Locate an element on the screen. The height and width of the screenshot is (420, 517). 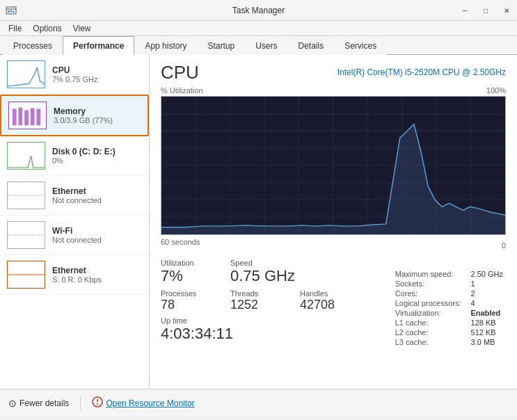
menu-options: Options is located at coordinates (47, 29).